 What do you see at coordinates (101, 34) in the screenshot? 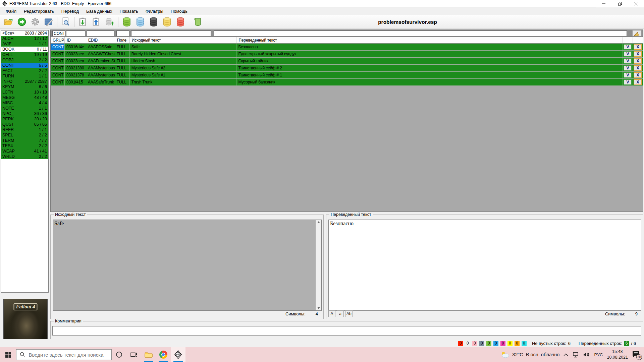
I see `filter-edid-input` at bounding box center [101, 34].